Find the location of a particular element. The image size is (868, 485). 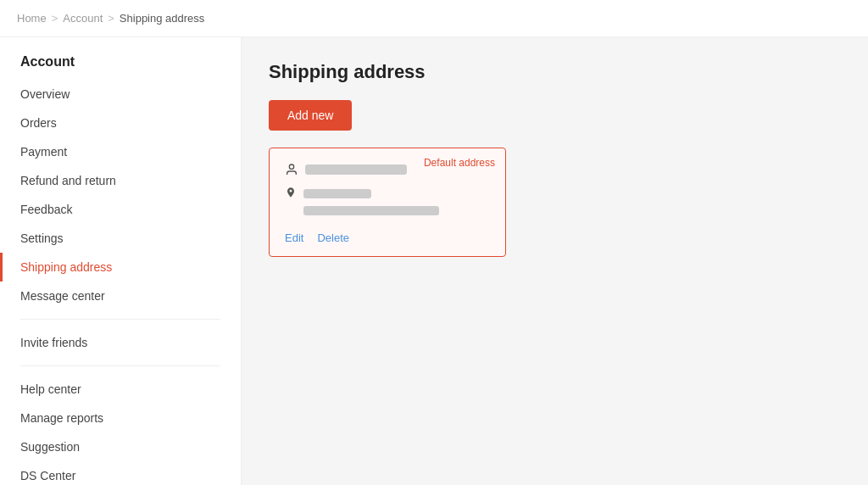

breadcrumb: Home > Account > Shipping address is located at coordinates (434, 19).